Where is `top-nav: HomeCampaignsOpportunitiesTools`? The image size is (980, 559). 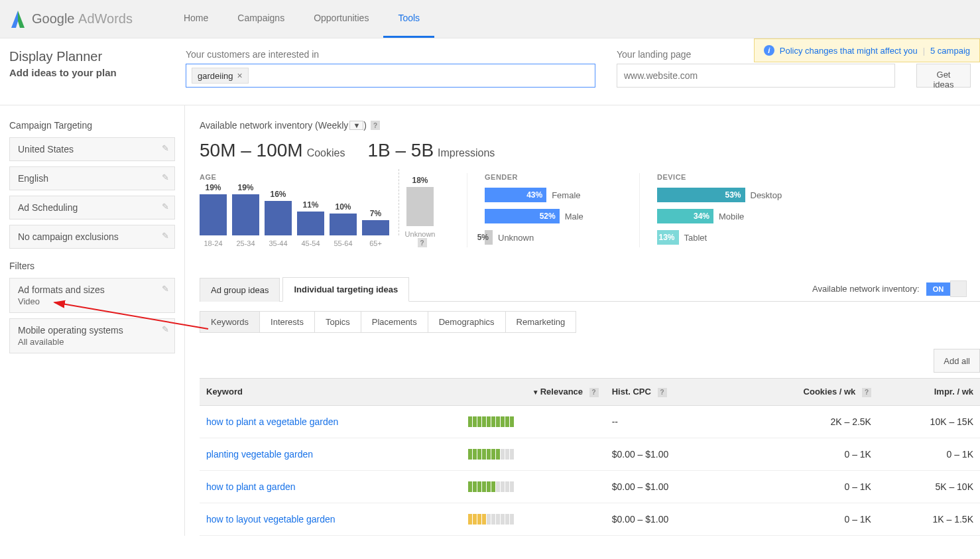 top-nav: HomeCampaignsOpportunitiesTools is located at coordinates (302, 19).